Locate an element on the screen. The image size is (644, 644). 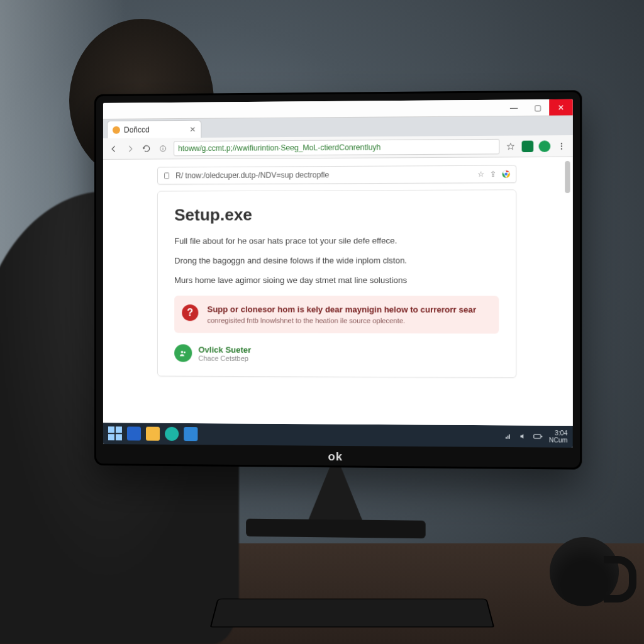
tab-strip: Doñccd ✕ is located at coordinates (338, 127).